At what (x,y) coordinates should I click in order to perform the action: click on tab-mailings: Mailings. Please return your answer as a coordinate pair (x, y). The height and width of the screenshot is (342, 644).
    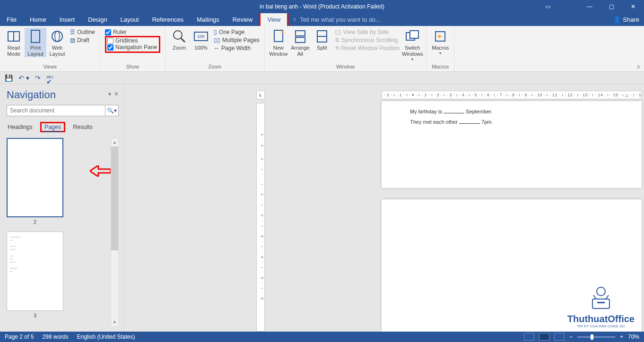
    Looking at the image, I should click on (208, 20).